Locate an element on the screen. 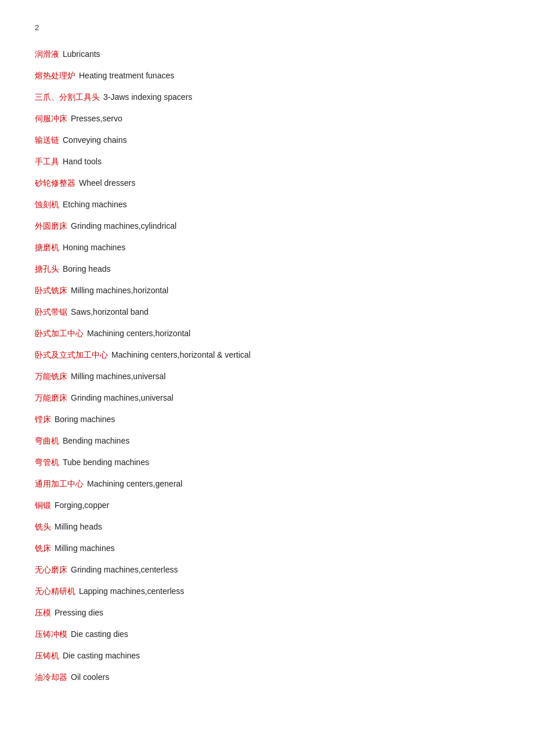 The height and width of the screenshot is (756, 534). chinese-text: 压铸冲模 is located at coordinates (51, 634).